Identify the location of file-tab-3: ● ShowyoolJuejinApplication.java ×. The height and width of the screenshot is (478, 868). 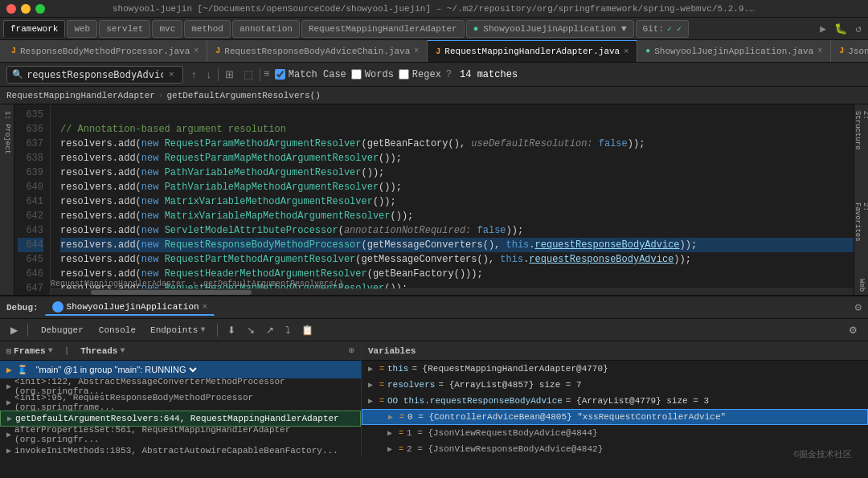
(735, 51).